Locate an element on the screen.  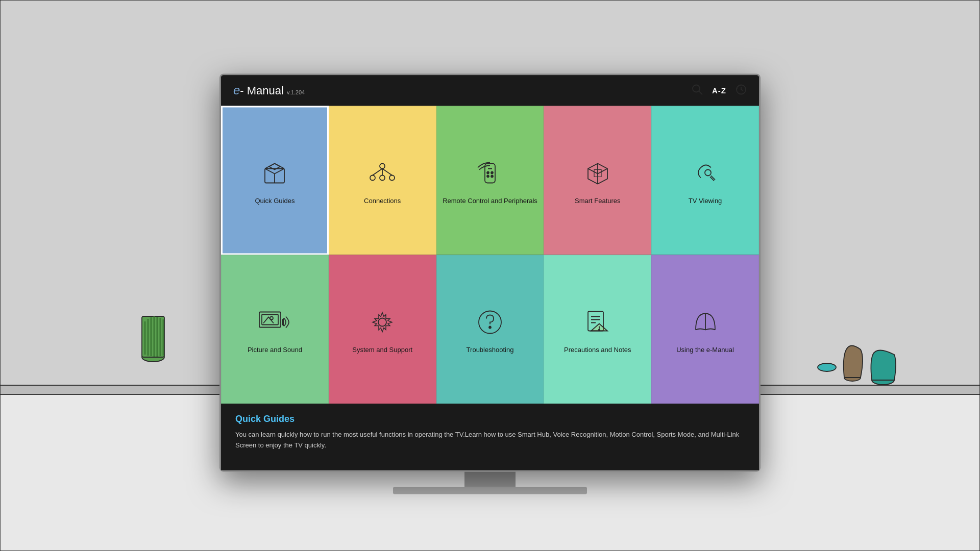
grid-item-smart-features: Smart Features is located at coordinates (597, 180).